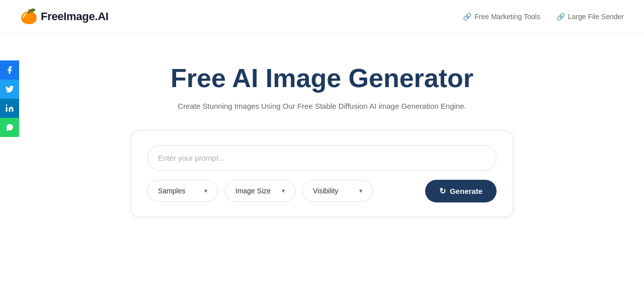 The width and height of the screenshot is (644, 281). What do you see at coordinates (10, 108) in the screenshot?
I see `linkedin-button` at bounding box center [10, 108].